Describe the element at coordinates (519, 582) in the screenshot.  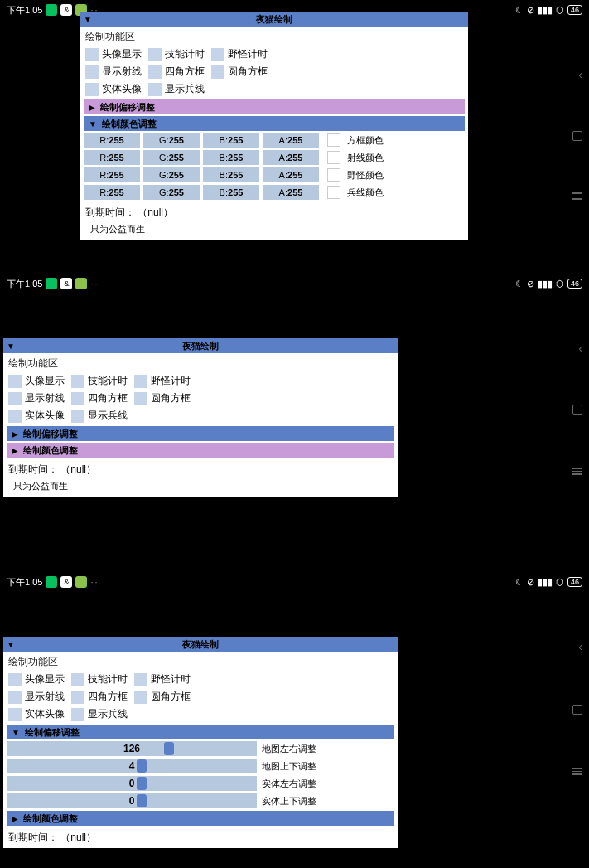
I see `moon-icon: ☾` at that location.